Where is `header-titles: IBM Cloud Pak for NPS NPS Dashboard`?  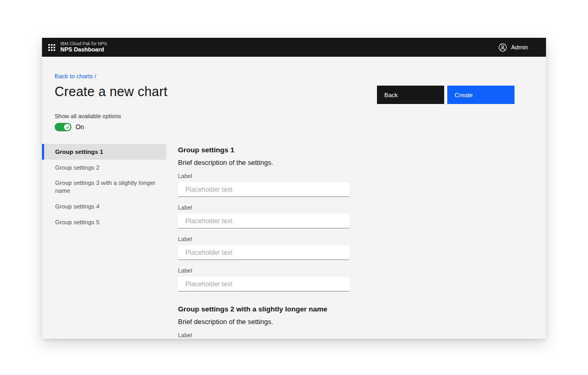 header-titles: IBM Cloud Pak for NPS NPS Dashboard is located at coordinates (84, 47).